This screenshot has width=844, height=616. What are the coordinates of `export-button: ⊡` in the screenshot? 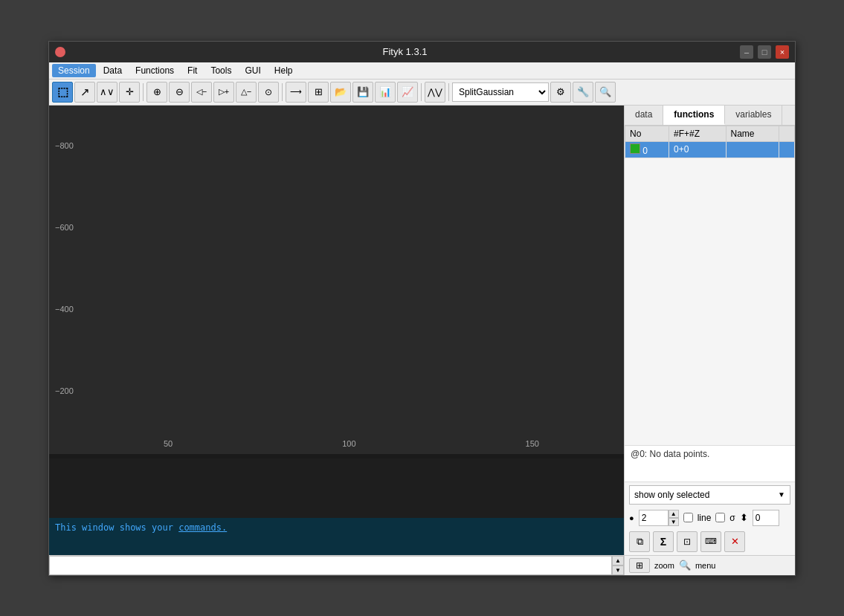 It's located at (687, 542).